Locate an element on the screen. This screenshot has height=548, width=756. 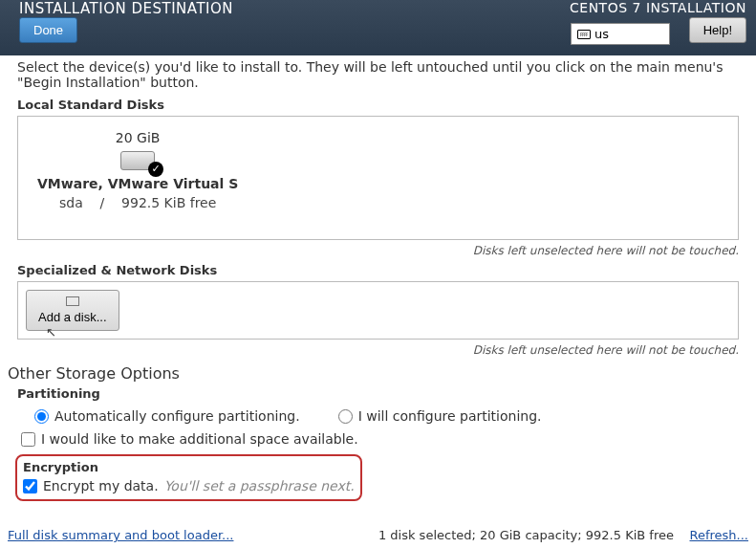
partitioning-auto-option: Automatically configure partitioning. is located at coordinates (167, 416).